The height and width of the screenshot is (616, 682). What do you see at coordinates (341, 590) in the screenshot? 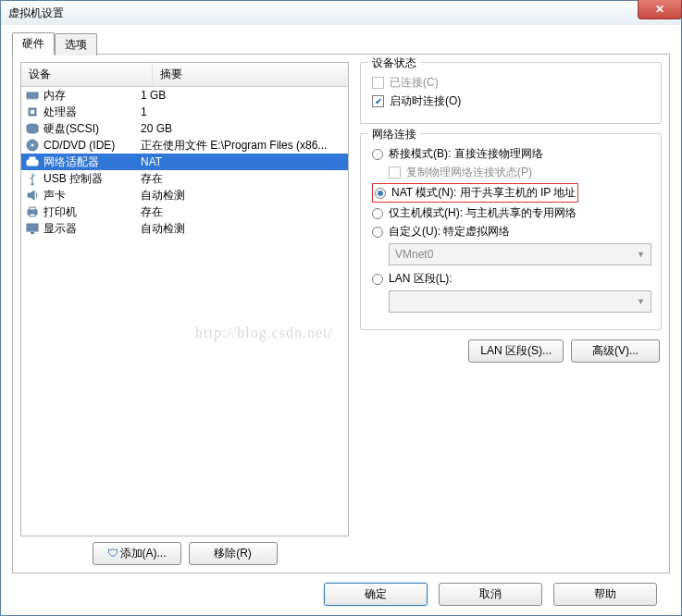
I see `dialog-footer: 确定 取消 帮助` at bounding box center [341, 590].